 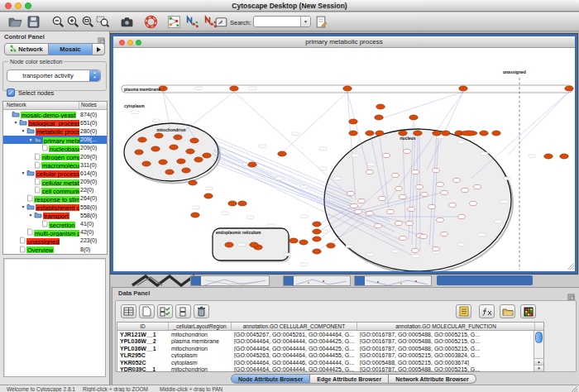 What do you see at coordinates (349, 379) in the screenshot?
I see `tab-edge-attribute-browser: Edge Attribute Browser` at bounding box center [349, 379].